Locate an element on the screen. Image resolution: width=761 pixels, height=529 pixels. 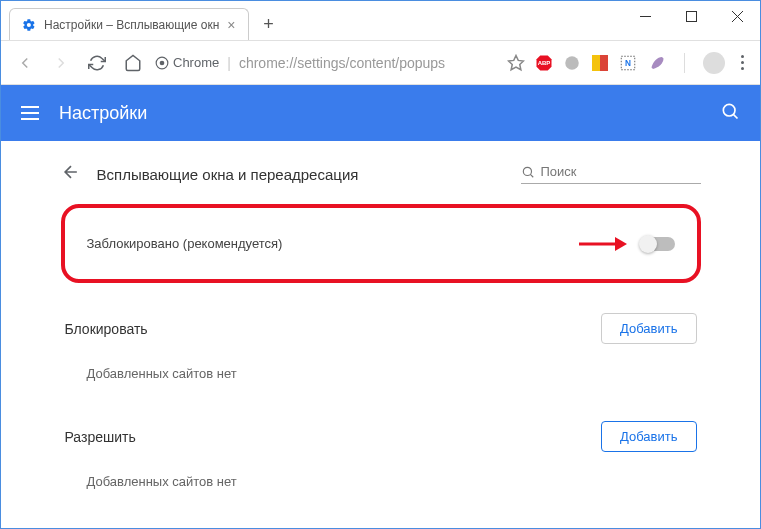
settings-search-input: Поиск is located at coordinates (611, 174).